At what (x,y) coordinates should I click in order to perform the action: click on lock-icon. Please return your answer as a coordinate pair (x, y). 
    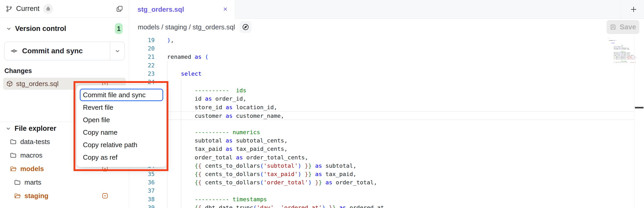
    Looking at the image, I should click on (48, 9).